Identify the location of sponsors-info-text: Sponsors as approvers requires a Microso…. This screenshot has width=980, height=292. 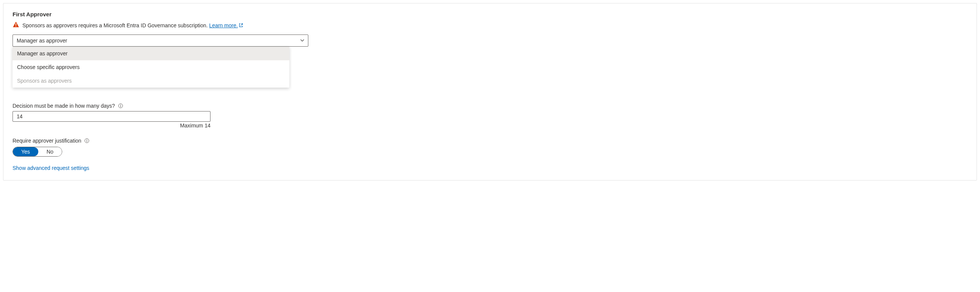
(133, 25).